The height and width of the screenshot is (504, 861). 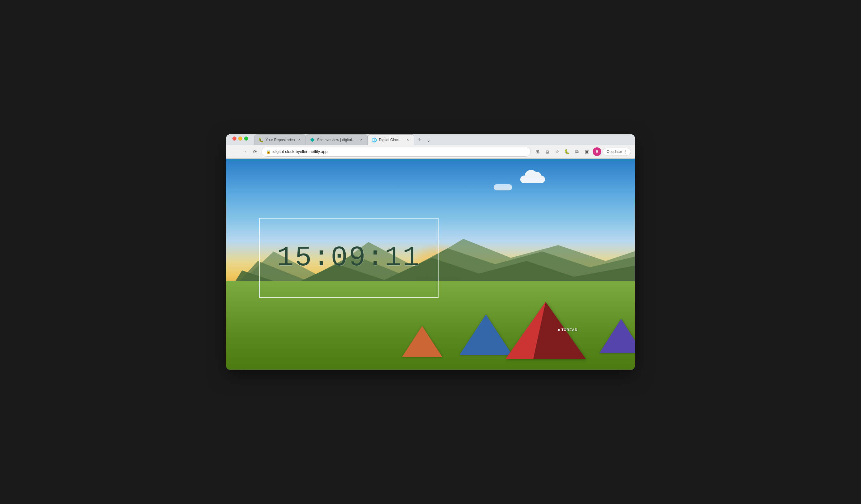 I want to click on update-button: Oppdater ⋮, so click(x=617, y=152).